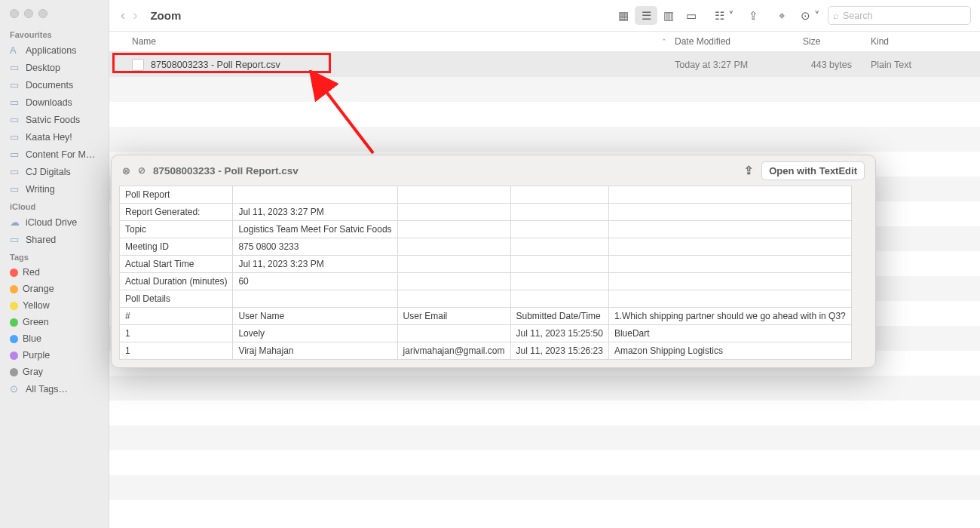  I want to click on file-size: 443 bytes, so click(837, 65).